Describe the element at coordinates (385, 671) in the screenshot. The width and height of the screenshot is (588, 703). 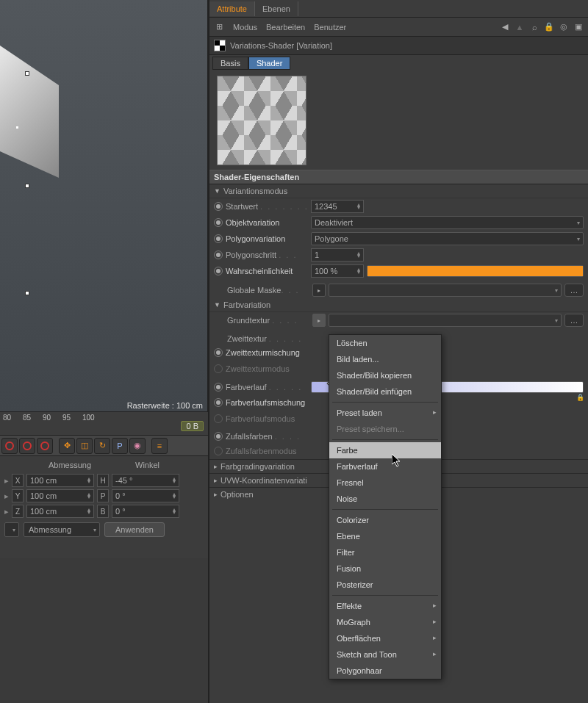
I see `menu-polygonhaar: Polygonhaar` at that location.